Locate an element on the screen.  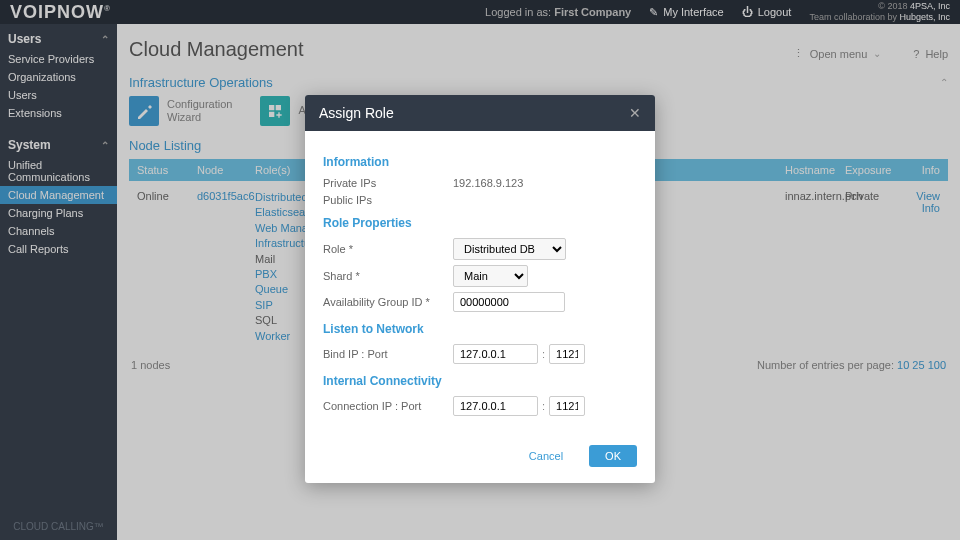
label-bind-ip: Bind IP : Port is located at coordinates (388, 354).